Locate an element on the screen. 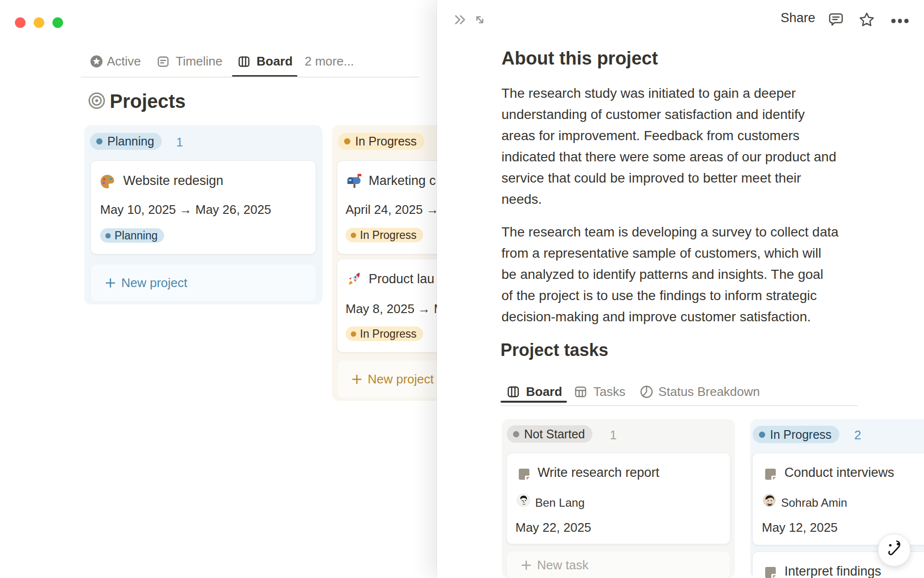 The width and height of the screenshot is (924, 578). card-title: Website redesign is located at coordinates (173, 181).